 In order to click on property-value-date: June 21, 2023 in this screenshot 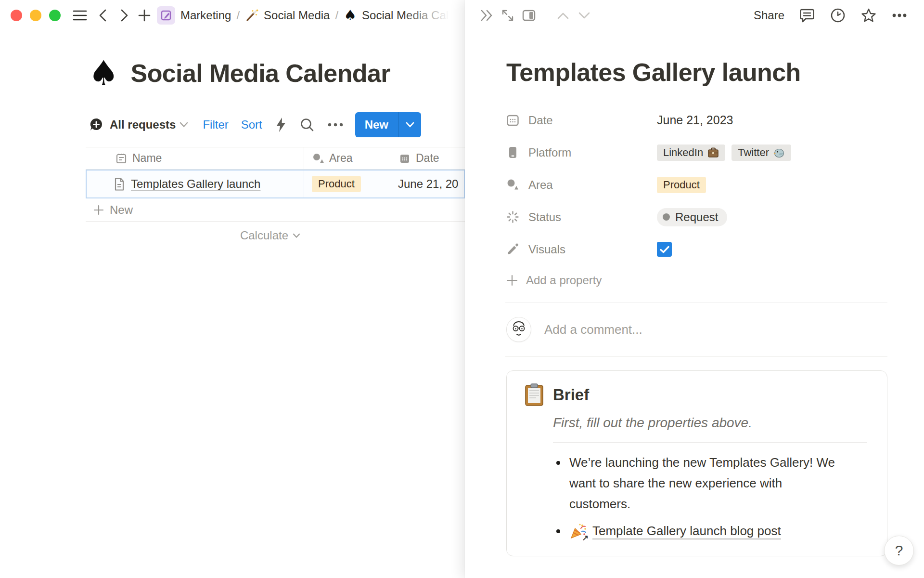, I will do `click(695, 120)`.